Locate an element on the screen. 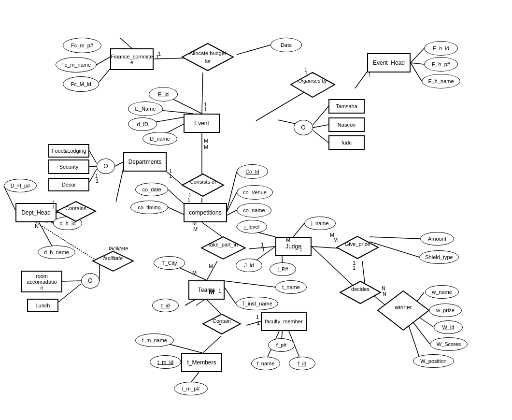  card-label-1m: 1 is located at coordinates (220, 291).